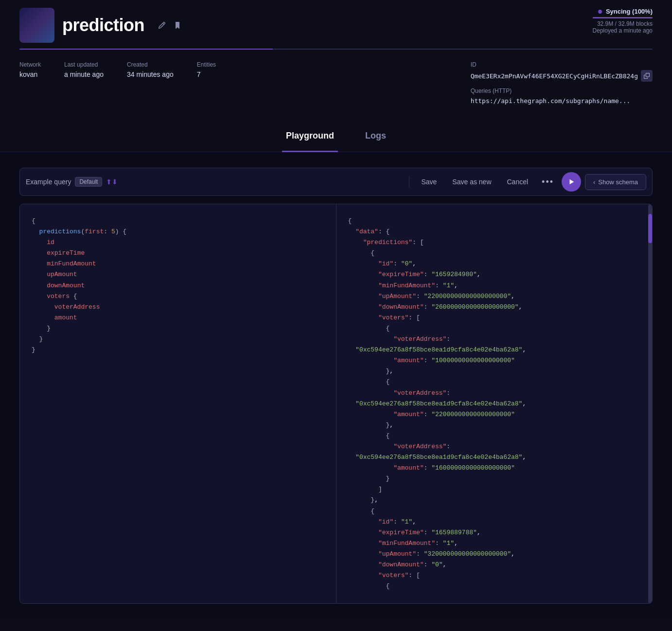  I want to click on meta-entities: Entities 7, so click(206, 70).